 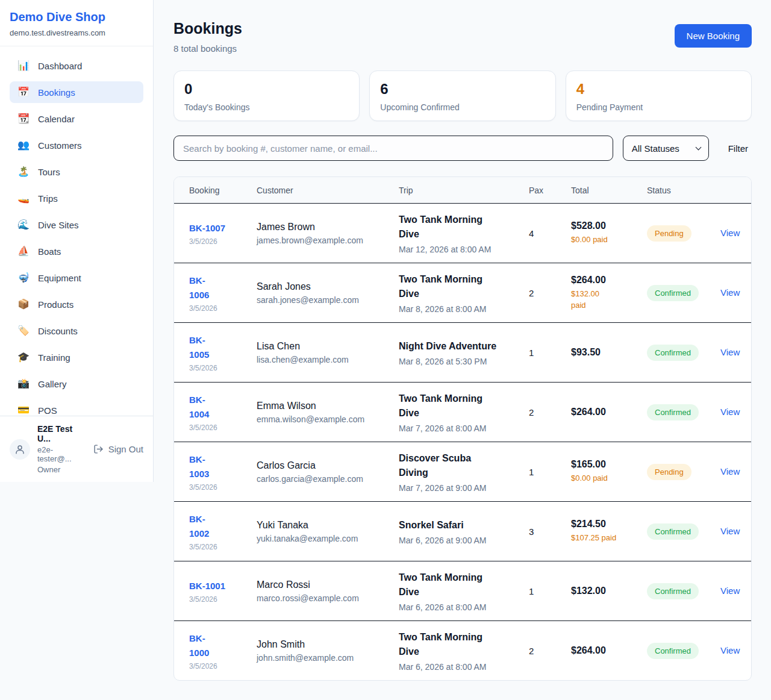 I want to click on sidebar-item-customers: 👥 Customers, so click(x=76, y=145).